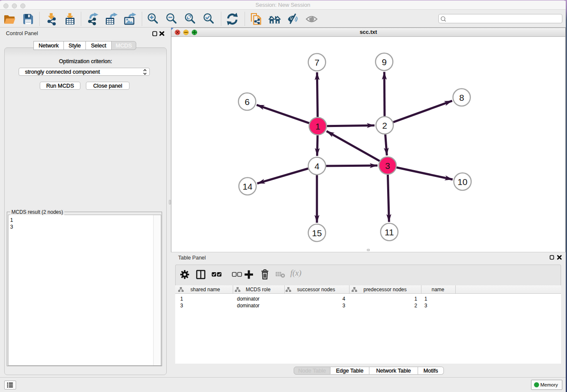  I want to click on svg-text: 8, so click(462, 97).